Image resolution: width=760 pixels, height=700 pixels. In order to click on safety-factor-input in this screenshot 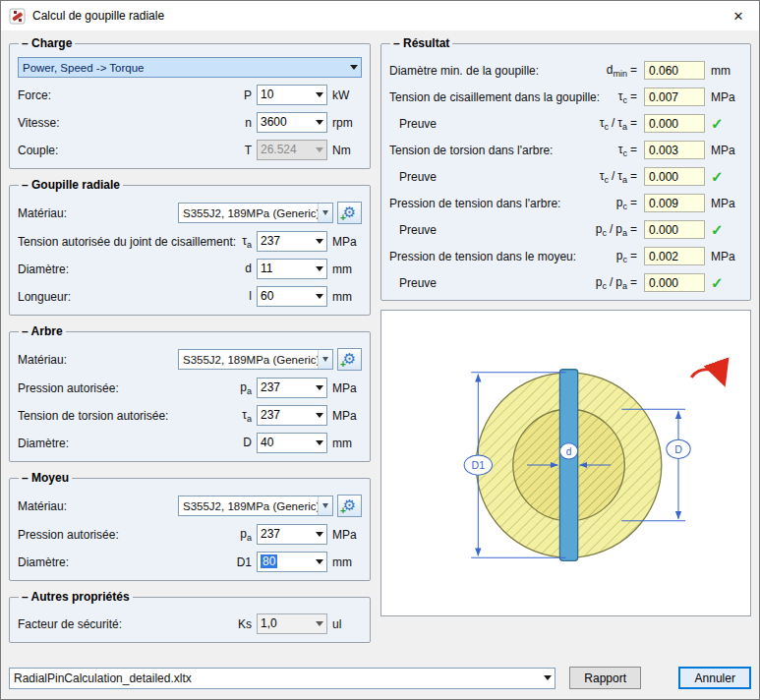, I will do `click(292, 623)`.